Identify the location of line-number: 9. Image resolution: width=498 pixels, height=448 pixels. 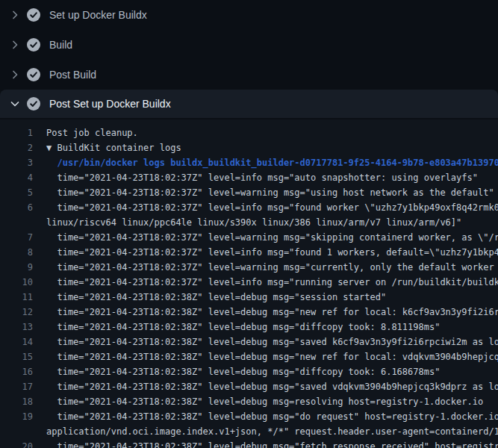
(16, 267).